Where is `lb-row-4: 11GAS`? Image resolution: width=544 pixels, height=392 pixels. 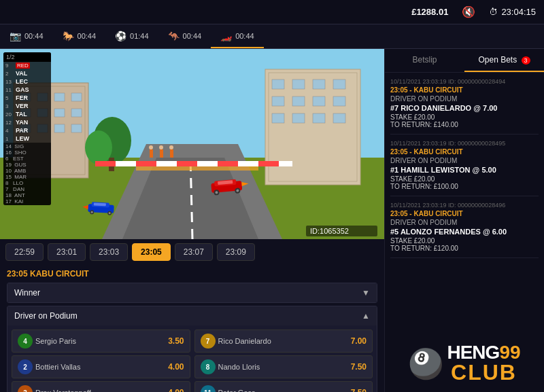
lb-row-4: 11GAS is located at coordinates (27, 90).